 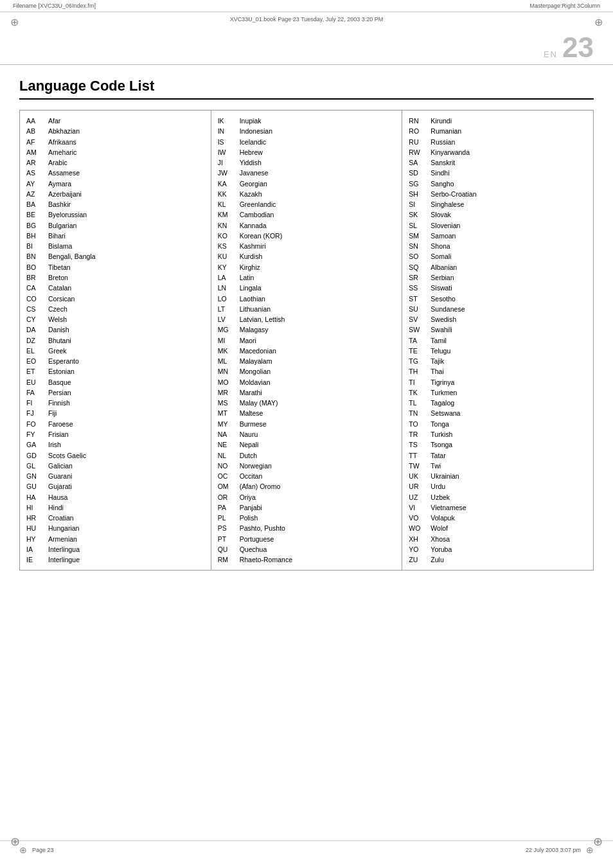 I want to click on lang-code: SO, so click(x=418, y=256).